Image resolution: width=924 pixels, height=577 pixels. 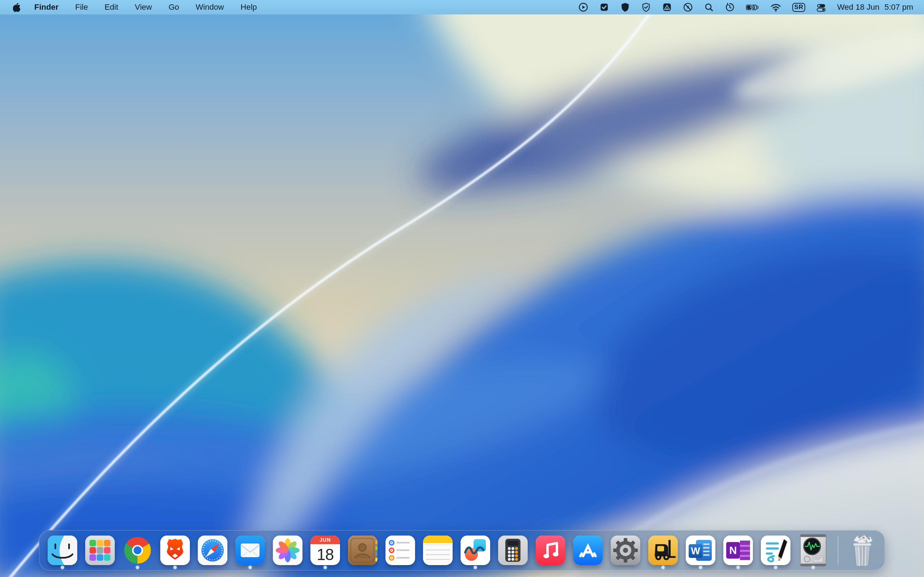 What do you see at coordinates (821, 7) in the screenshot?
I see `control-center-icon` at bounding box center [821, 7].